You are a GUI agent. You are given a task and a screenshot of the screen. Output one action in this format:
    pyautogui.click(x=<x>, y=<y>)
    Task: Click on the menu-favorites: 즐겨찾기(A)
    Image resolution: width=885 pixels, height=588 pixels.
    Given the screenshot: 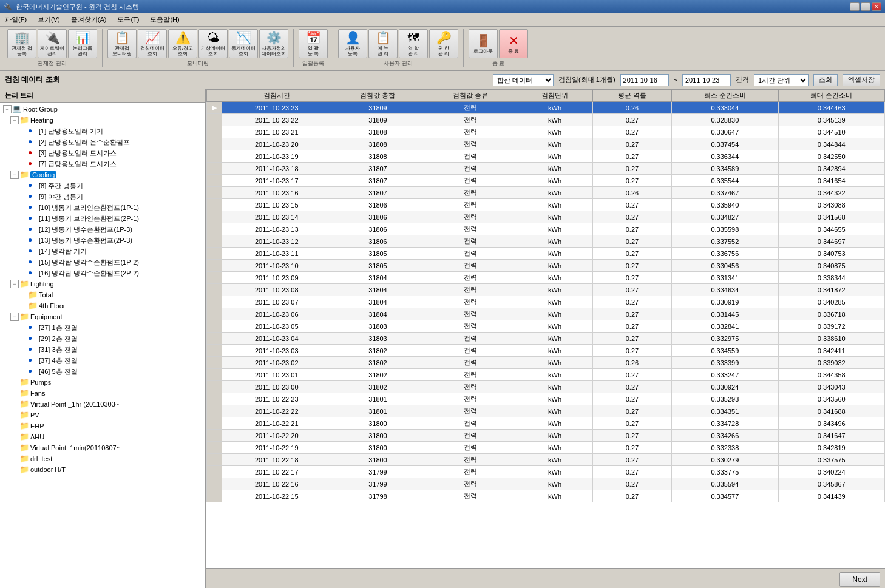 What is the action you would take?
    pyautogui.click(x=89, y=19)
    